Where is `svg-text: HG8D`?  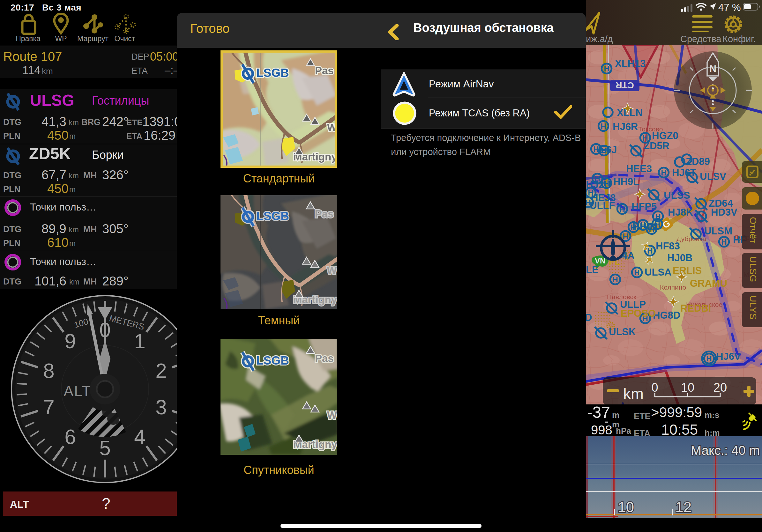
svg-text: HG8D is located at coordinates (666, 315).